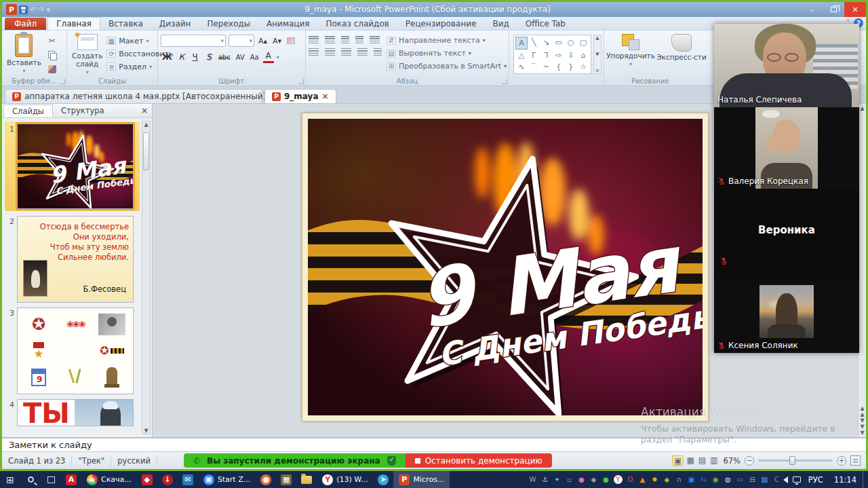  I want to click on task-view-button, so click(51, 479).